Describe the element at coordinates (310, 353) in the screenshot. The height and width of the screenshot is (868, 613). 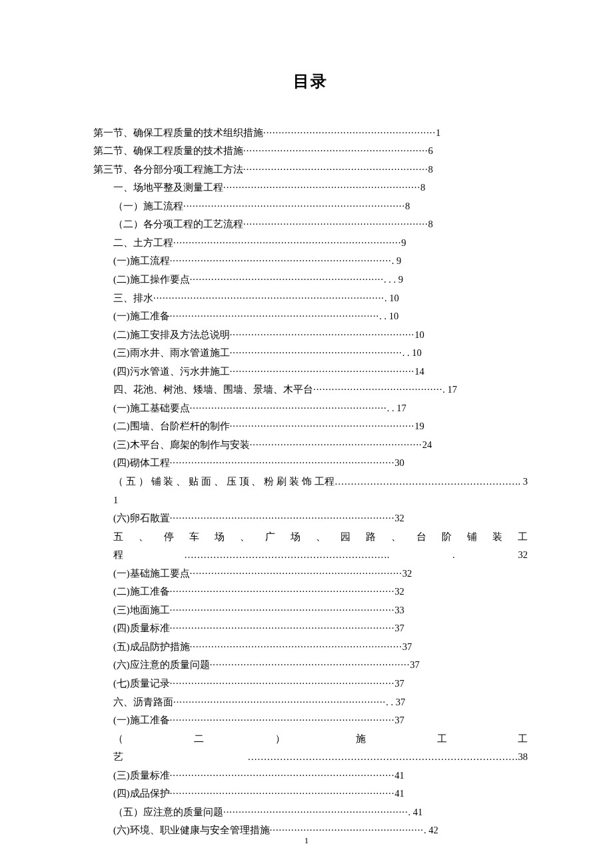
I see `toc-entry: (三)雨水井、雨水管道施工···························…` at that location.